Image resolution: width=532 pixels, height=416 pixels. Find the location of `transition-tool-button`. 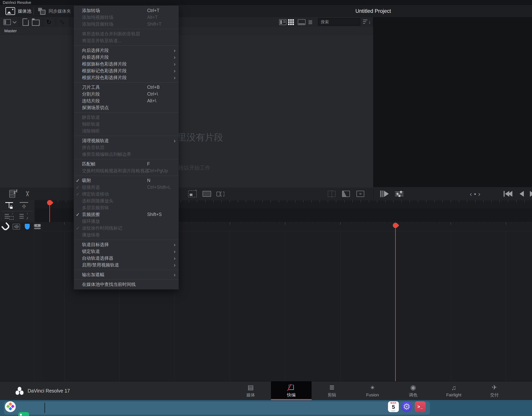

transition-tool-button is located at coordinates (346, 194).